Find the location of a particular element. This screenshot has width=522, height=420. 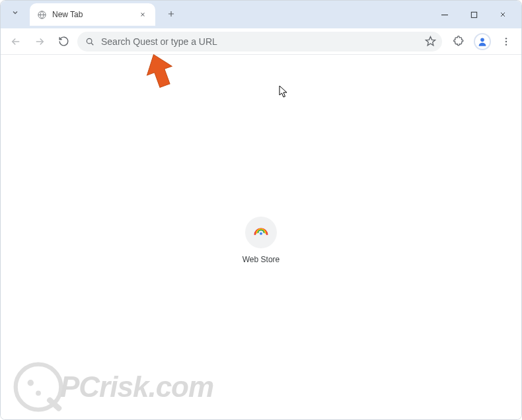

menu-button is located at coordinates (506, 42).